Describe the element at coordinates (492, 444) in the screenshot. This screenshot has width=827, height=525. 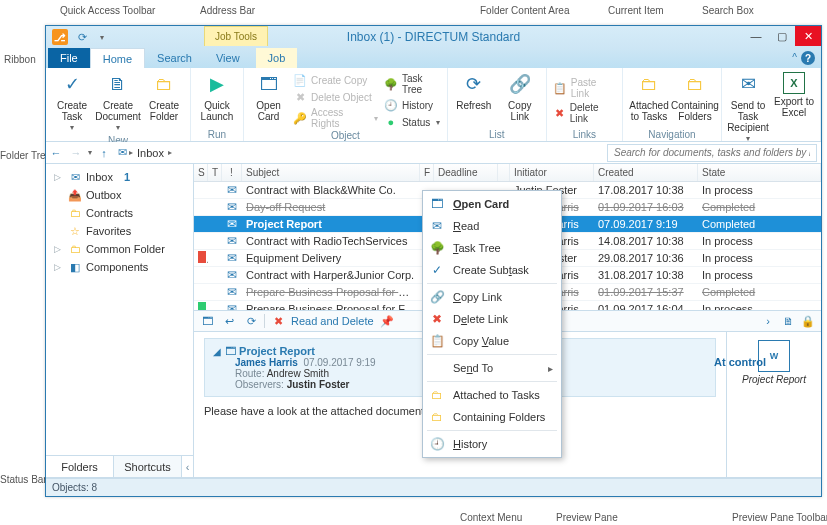
I see `ctx-history: 🕘History` at that location.